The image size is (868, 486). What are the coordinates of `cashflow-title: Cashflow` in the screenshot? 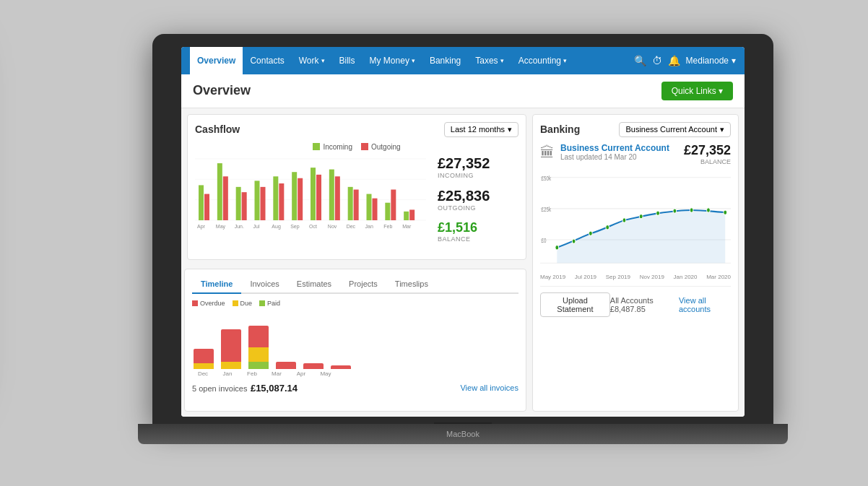 It's located at (217, 129).